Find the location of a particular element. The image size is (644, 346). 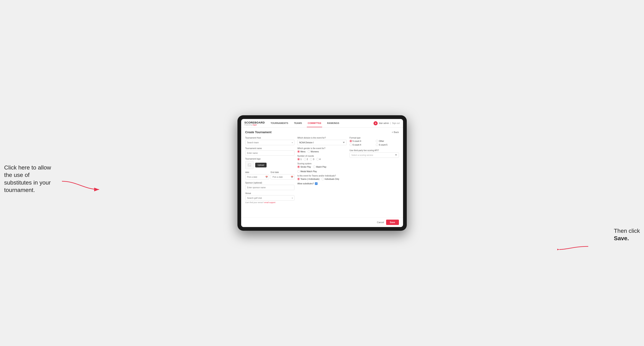

event-individuals: Individuals Only is located at coordinates (330, 179).